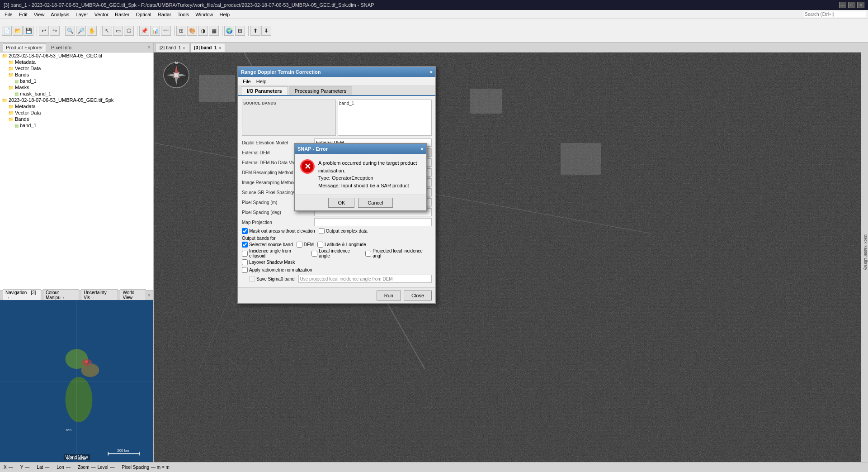 The image size is (868, 472). I want to click on menu-window: Window, so click(204, 14).